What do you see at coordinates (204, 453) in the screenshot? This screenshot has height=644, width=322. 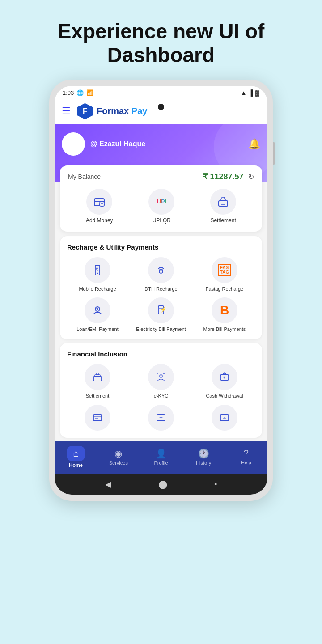 I see `history-icon: 🕐` at bounding box center [204, 453].